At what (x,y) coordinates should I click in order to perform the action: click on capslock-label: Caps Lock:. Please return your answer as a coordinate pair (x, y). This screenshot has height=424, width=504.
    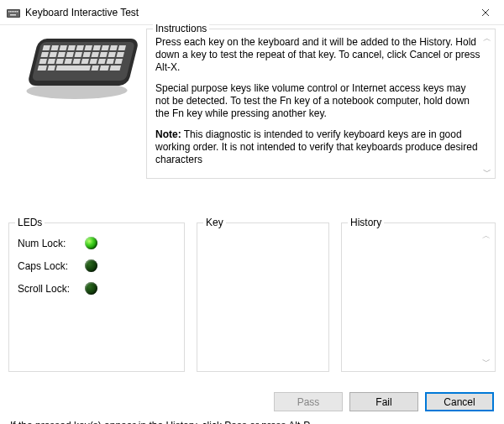
    Looking at the image, I should click on (51, 266).